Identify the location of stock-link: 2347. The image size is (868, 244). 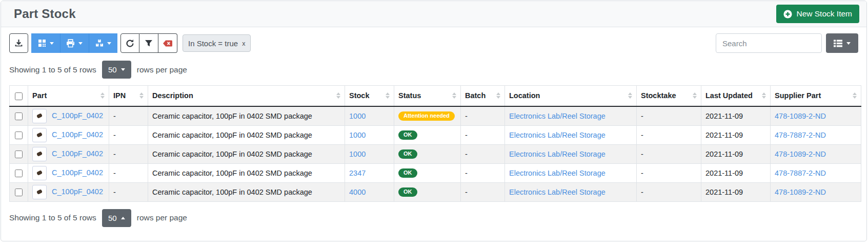
(357, 173).